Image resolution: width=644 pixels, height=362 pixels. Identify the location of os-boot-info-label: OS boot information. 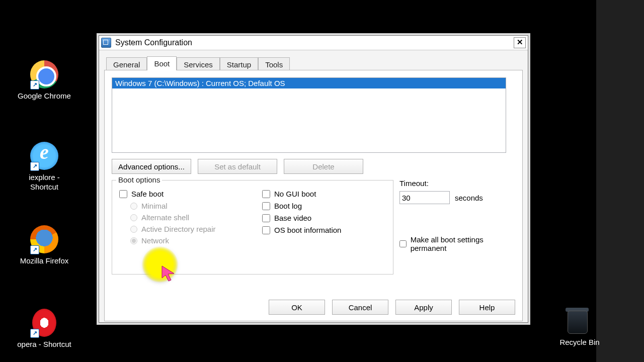
(308, 230).